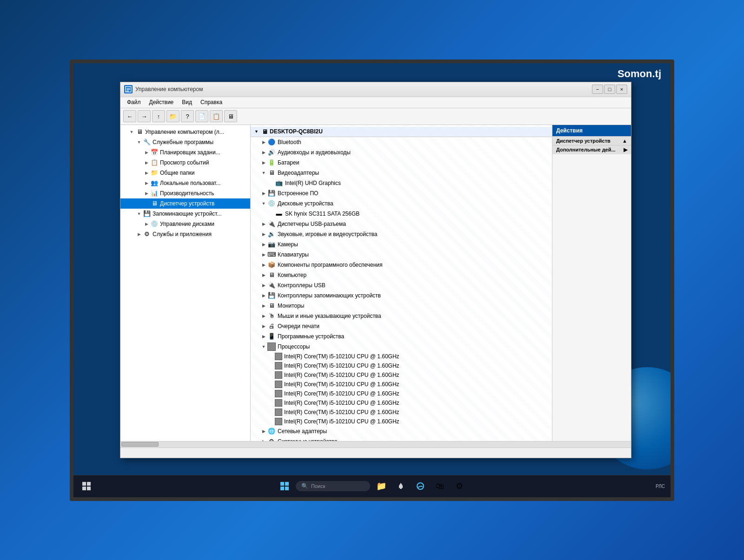  Describe the element at coordinates (401, 336) in the screenshot. I see `device-soft-dev: ▶ 📱 Программные устройства` at that location.